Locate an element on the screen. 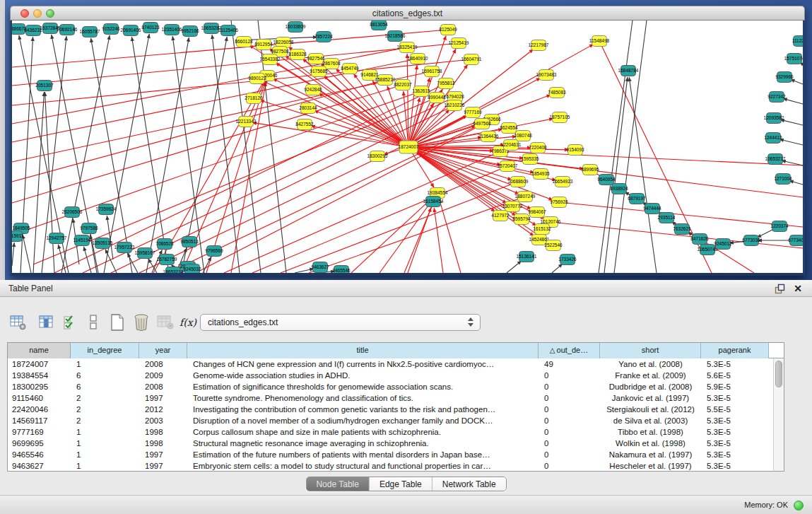 This screenshot has height=514, width=812. table-cell: 49 is located at coordinates (570, 364).